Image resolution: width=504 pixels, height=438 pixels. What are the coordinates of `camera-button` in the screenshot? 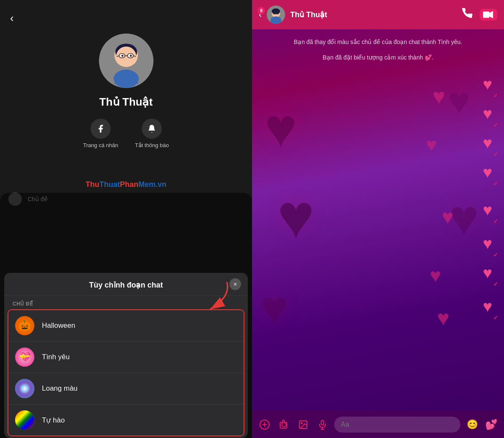 It's located at (284, 425).